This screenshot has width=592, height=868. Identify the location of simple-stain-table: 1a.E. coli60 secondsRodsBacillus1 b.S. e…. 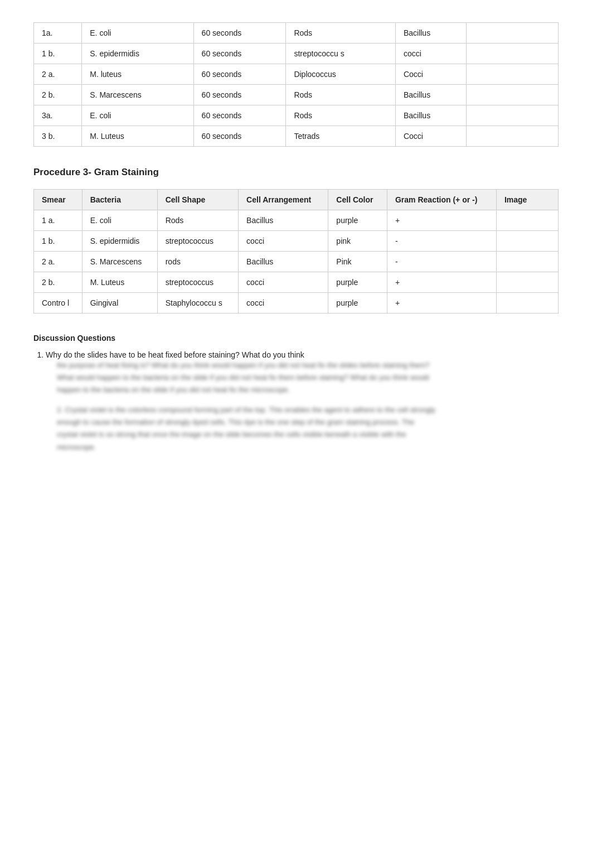
(296, 85).